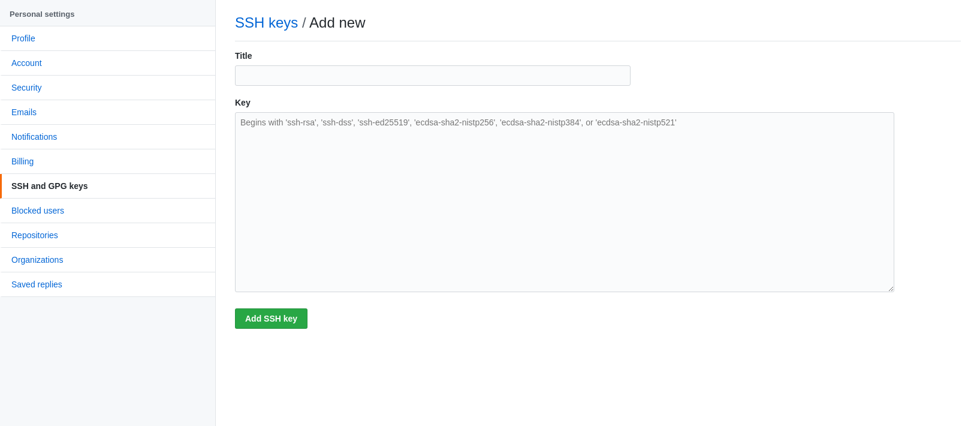  Describe the element at coordinates (108, 38) in the screenshot. I see `sidebar-item-profile: Profile` at that location.